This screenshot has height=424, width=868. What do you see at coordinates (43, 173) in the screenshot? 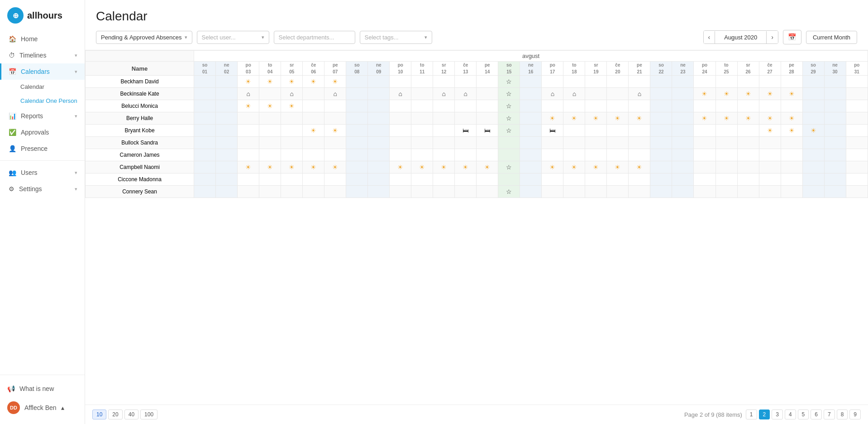
I see `sidebar-item-users: 👥 Users ▾` at bounding box center [43, 173].